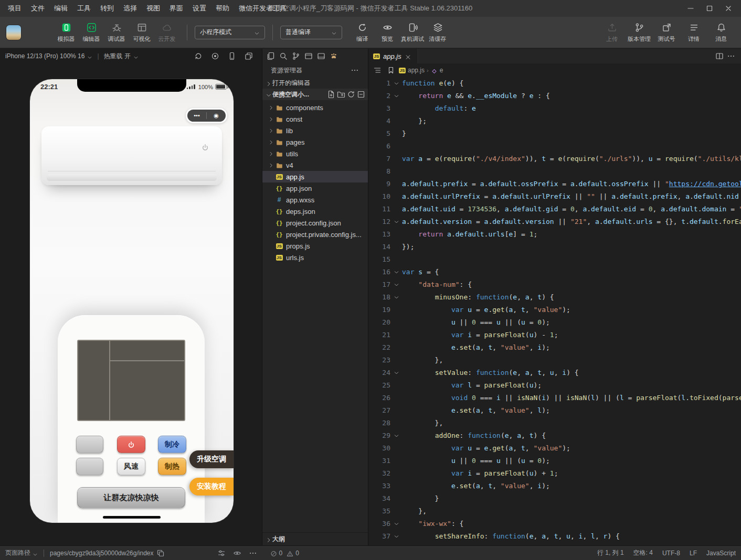 The width and height of the screenshot is (741, 560). What do you see at coordinates (555, 448) in the screenshot?
I see `code-line-30: 30 var u = e.get(a, t, "value");` at bounding box center [555, 448].